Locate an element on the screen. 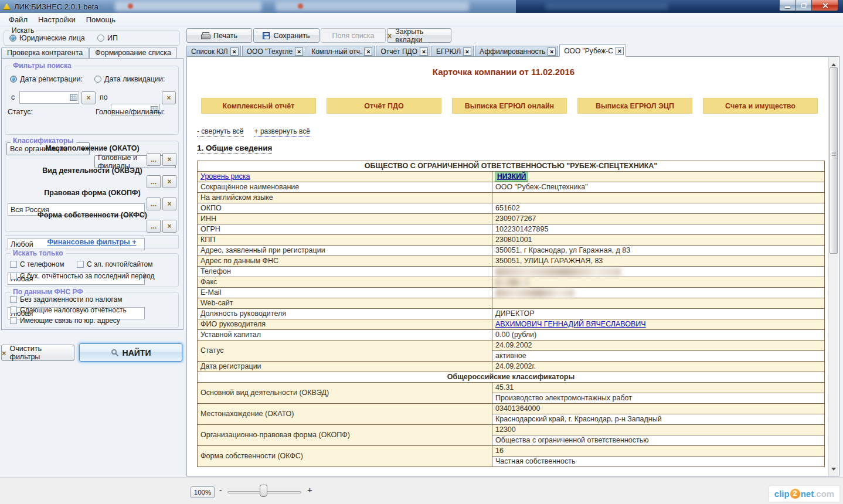  doc-tab-ООО "Техугле: ООО "Техугле× is located at coordinates (274, 52).